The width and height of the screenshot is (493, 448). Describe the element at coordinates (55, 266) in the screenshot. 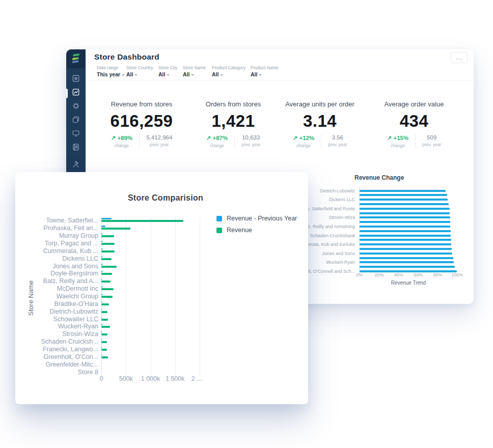

I see `axis-category-label: Jones and Sons` at that location.